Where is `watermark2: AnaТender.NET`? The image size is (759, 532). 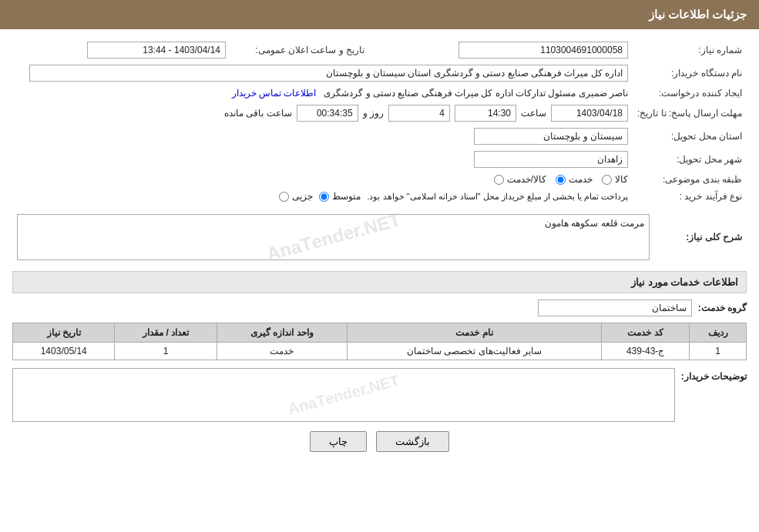 watermark2: AnaТender.NET is located at coordinates (344, 396).